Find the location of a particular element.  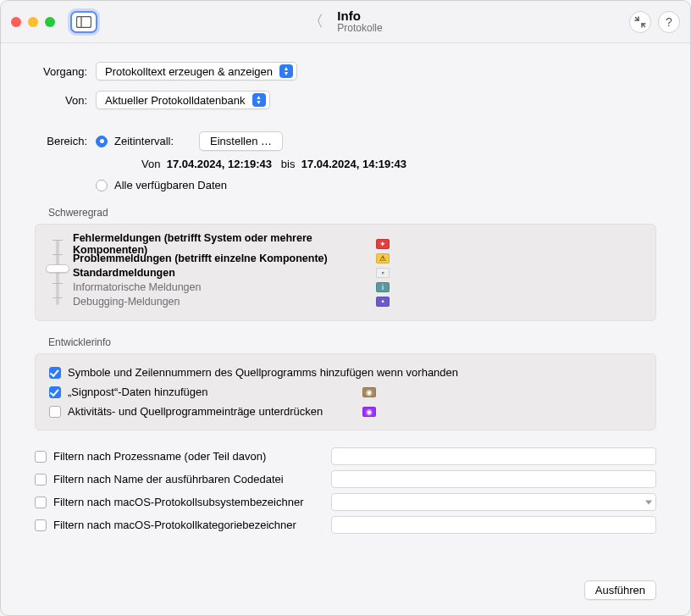

range-display: Von 17.04.2024, 12:19:43 bis 17.04.2024,… is located at coordinates (399, 164).